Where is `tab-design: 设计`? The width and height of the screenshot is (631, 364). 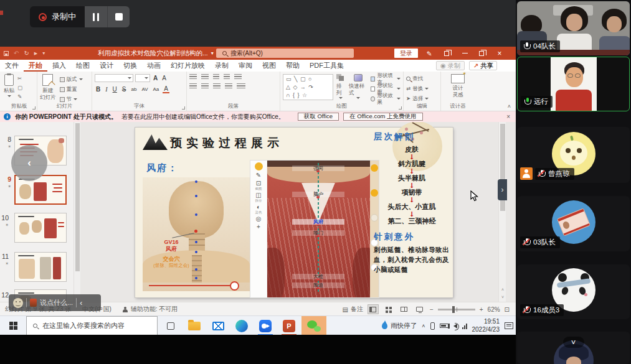
tab-design: 设计 is located at coordinates (107, 66).